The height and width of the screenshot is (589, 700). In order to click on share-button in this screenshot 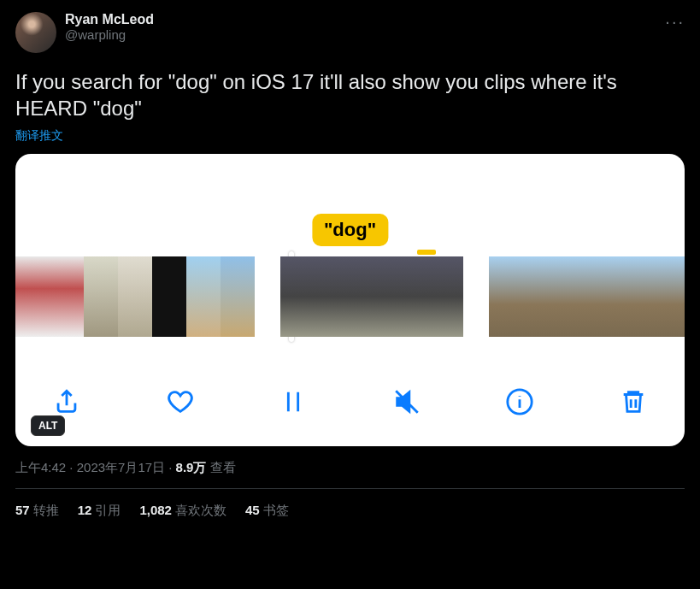, I will do `click(67, 402)`.